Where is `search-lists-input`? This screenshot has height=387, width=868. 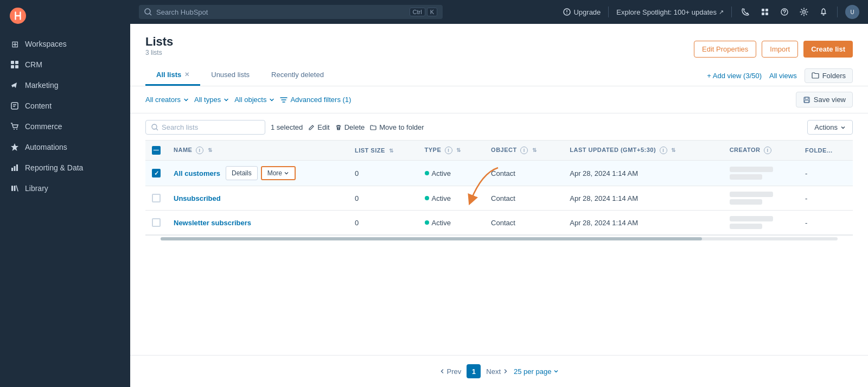
search-lists-input is located at coordinates (210, 127).